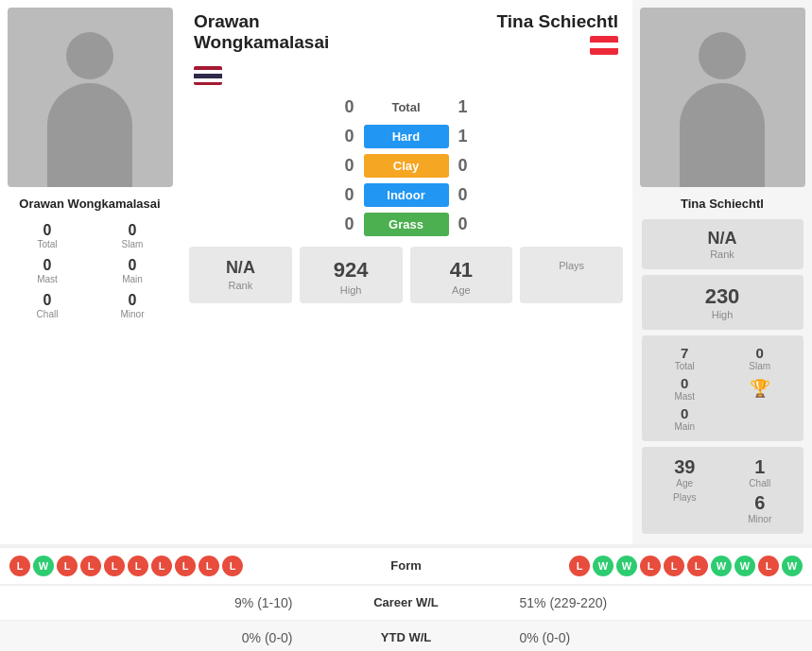 This screenshot has width=812, height=651. Describe the element at coordinates (406, 637) in the screenshot. I see `stat-row-label: YTD W/L` at that location.